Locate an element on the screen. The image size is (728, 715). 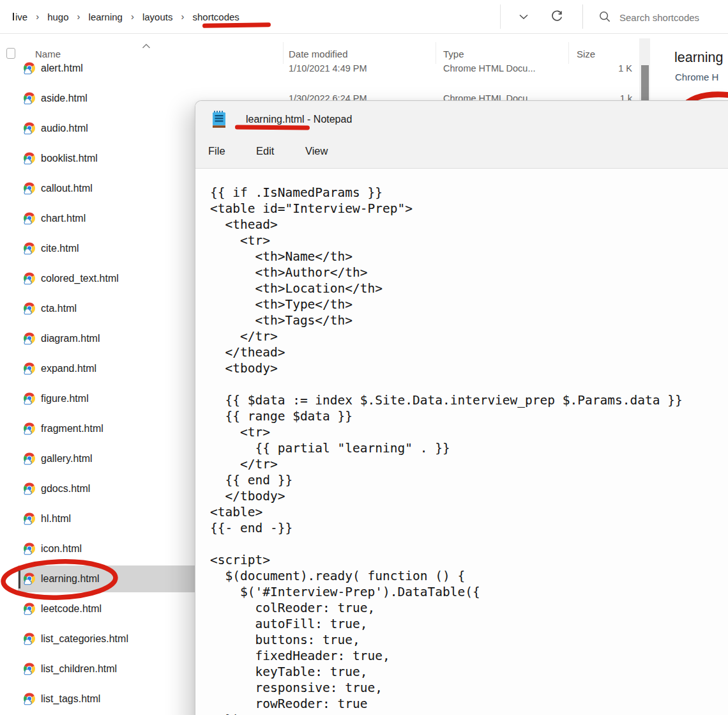
file-name: list_children.html is located at coordinates (79, 669).